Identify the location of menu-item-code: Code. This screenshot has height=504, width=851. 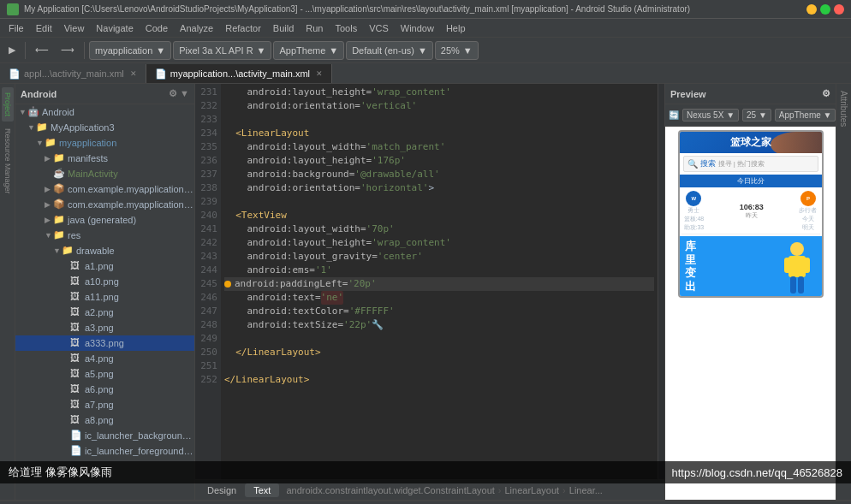
(157, 28).